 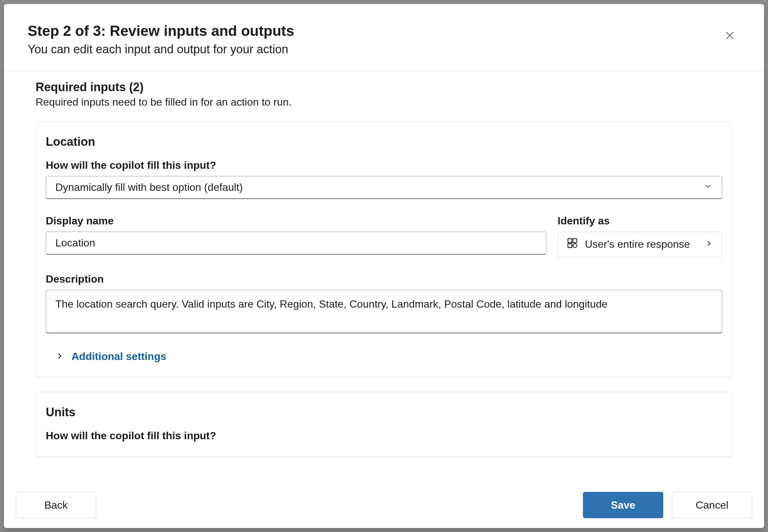 What do you see at coordinates (730, 39) in the screenshot?
I see `close-icon` at bounding box center [730, 39].